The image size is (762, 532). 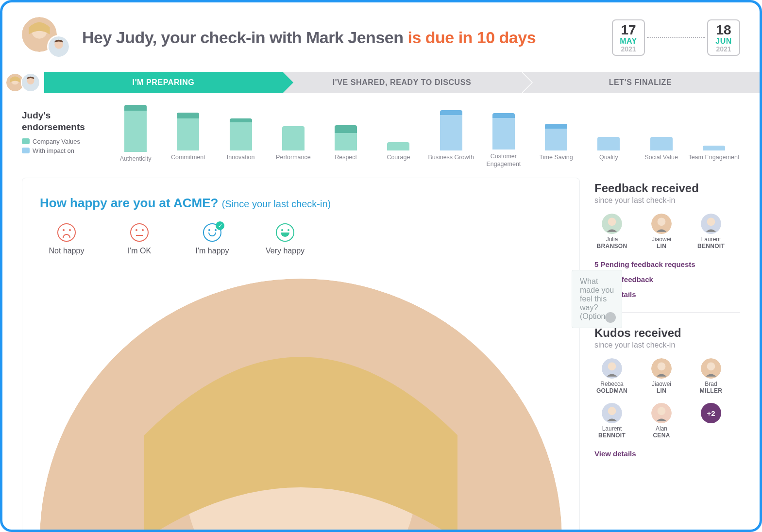 I want to click on date-end: 18 JUN 2021, so click(x=724, y=38).